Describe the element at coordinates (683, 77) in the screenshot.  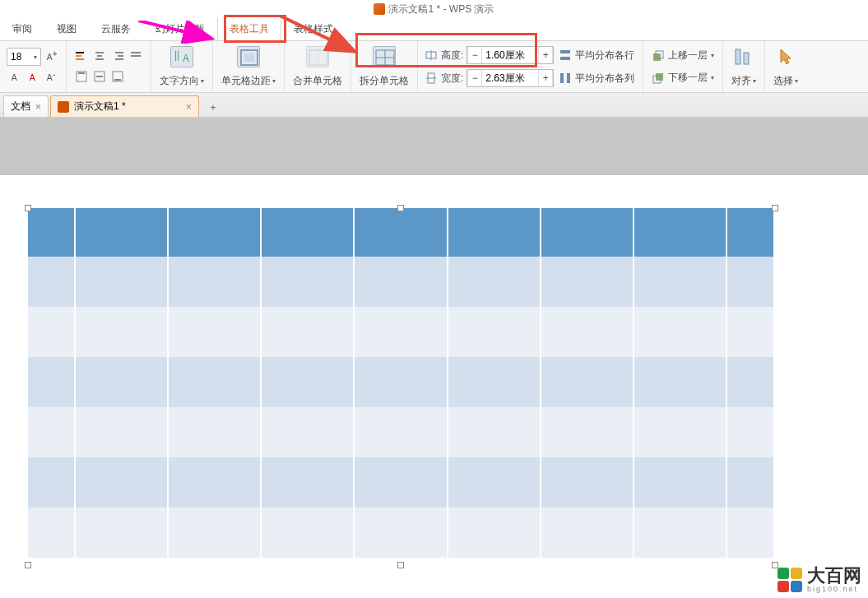
I see `move-down-button: 下移一层▾` at that location.